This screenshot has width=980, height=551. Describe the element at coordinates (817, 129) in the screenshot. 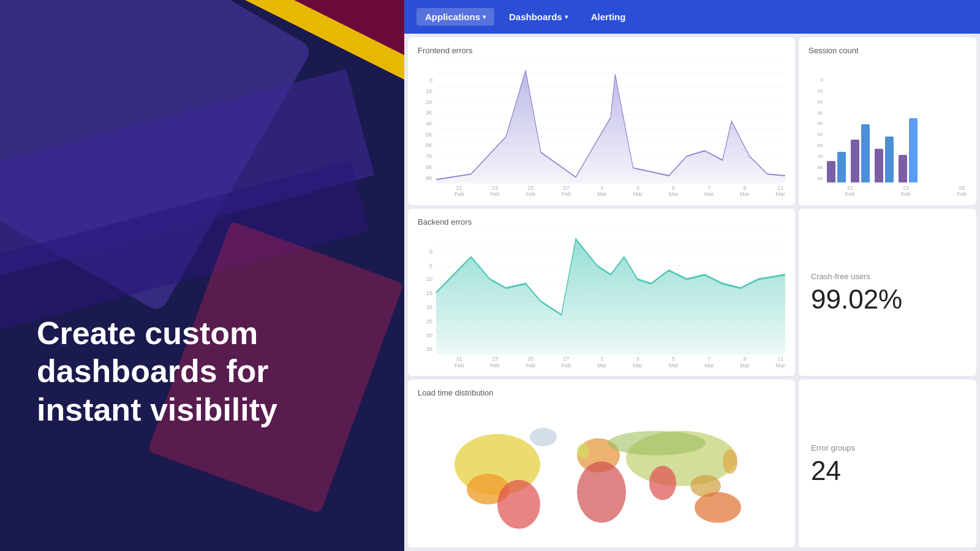

I see `session-count-y-axis: 9K 8K 7K 6K 5K 4K 3K 2K 1K 0` at that location.